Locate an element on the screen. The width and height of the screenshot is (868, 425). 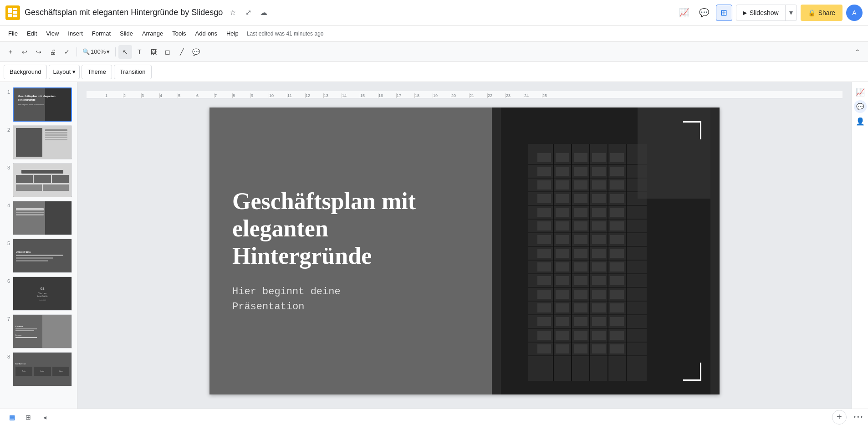
slide-item-1: 1 Geschäftsplan mit elegantenHintergründ… is located at coordinates (38, 105).